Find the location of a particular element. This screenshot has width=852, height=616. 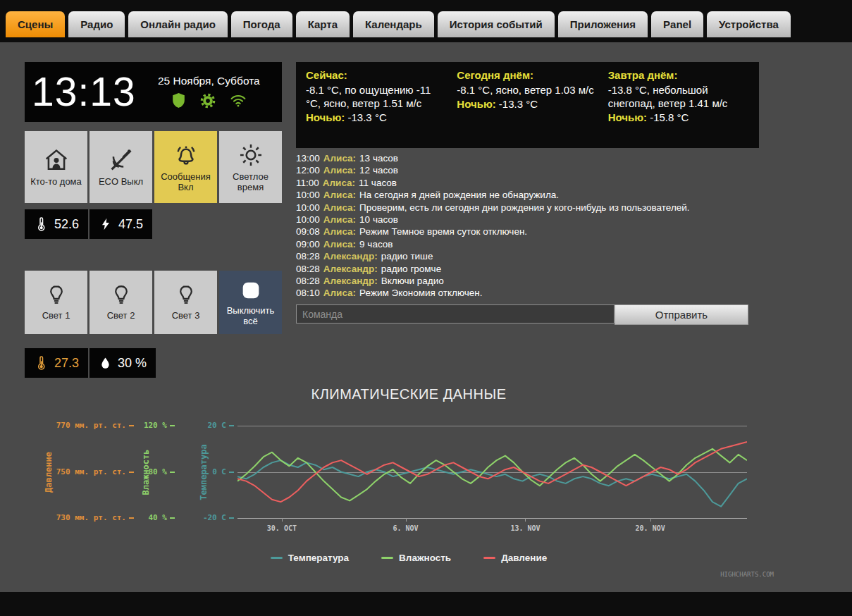

tab: Карта is located at coordinates (323, 24).